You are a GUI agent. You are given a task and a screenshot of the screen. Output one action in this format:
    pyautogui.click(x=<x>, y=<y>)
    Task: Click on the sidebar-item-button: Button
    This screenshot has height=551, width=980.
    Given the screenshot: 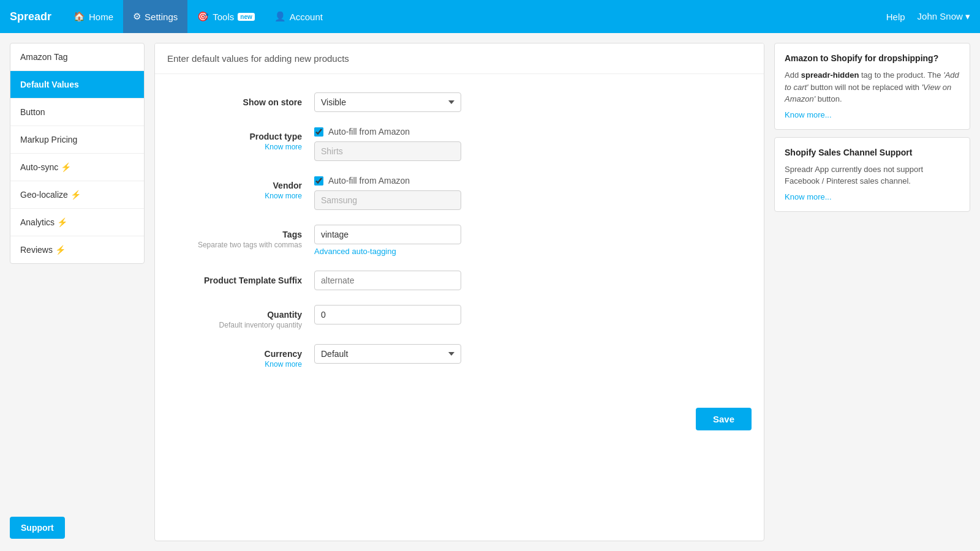 What is the action you would take?
    pyautogui.click(x=77, y=113)
    